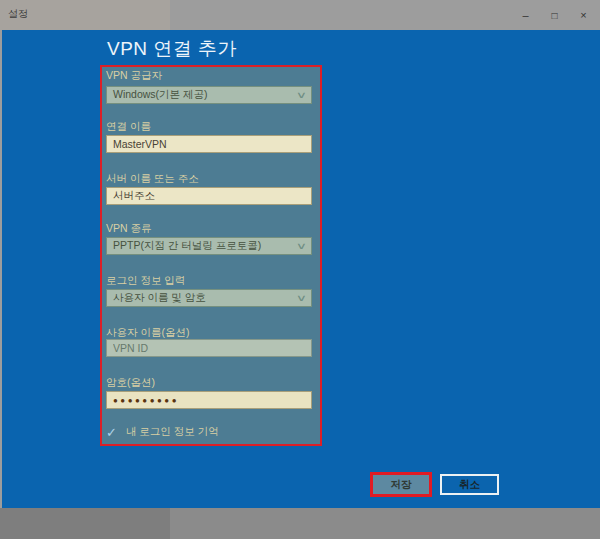 The image size is (600, 539). Describe the element at coordinates (160, 298) in the screenshot. I see `signin-type-value: 사용자 이름 및 암호` at that location.